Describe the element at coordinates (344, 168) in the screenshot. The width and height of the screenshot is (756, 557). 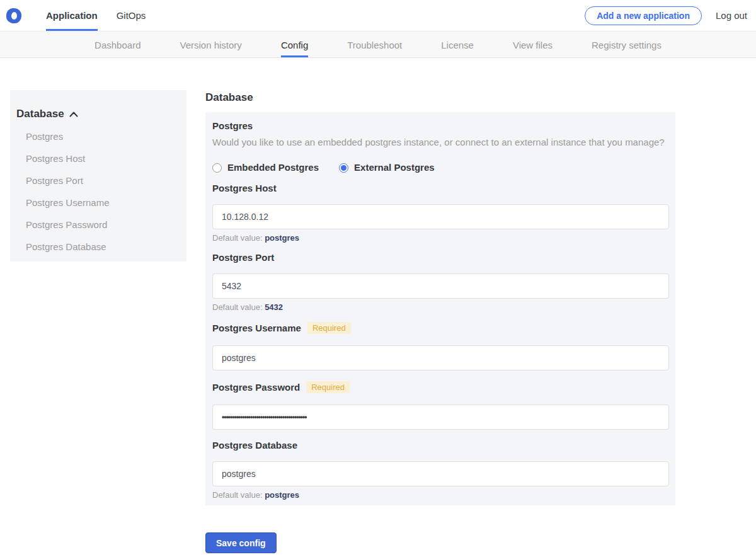
I see `radio-circle-external` at that location.